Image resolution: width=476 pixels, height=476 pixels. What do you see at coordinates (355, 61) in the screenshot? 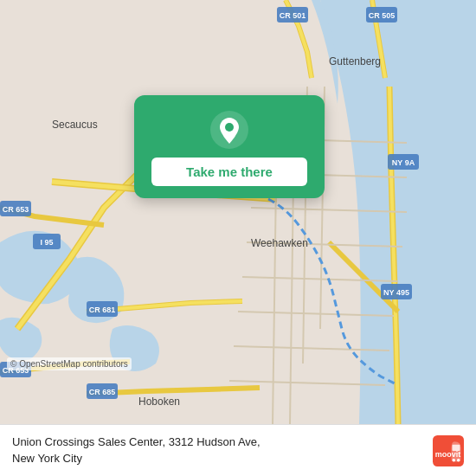
I see `svg-text: Guttenberg` at bounding box center [355, 61].